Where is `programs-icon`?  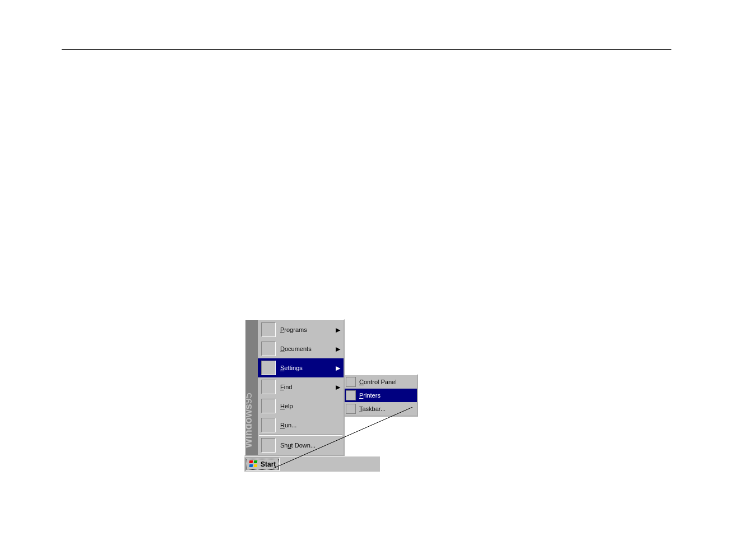
programs-icon is located at coordinates (268, 330).